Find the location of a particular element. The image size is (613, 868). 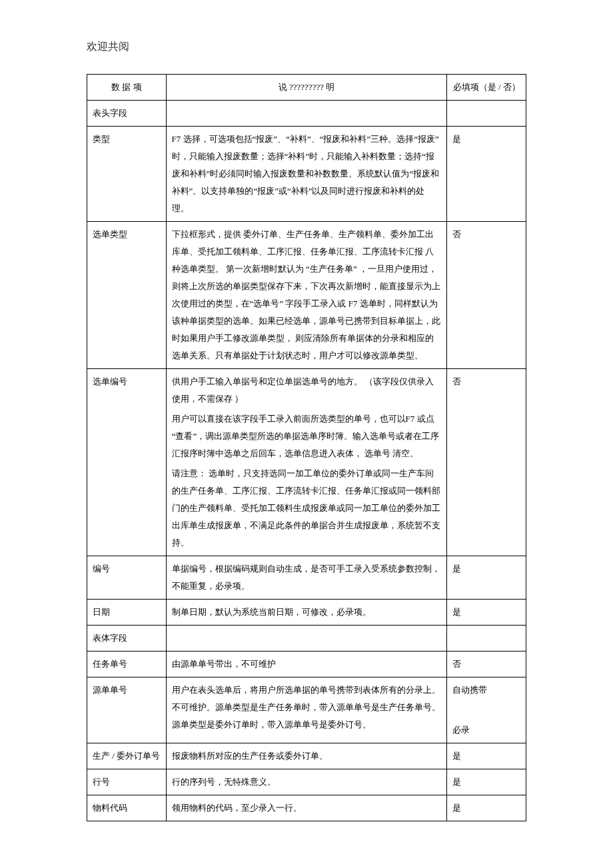

cell-desc: 报废物料所对应的生产任务或委外订单。 is located at coordinates (306, 757).